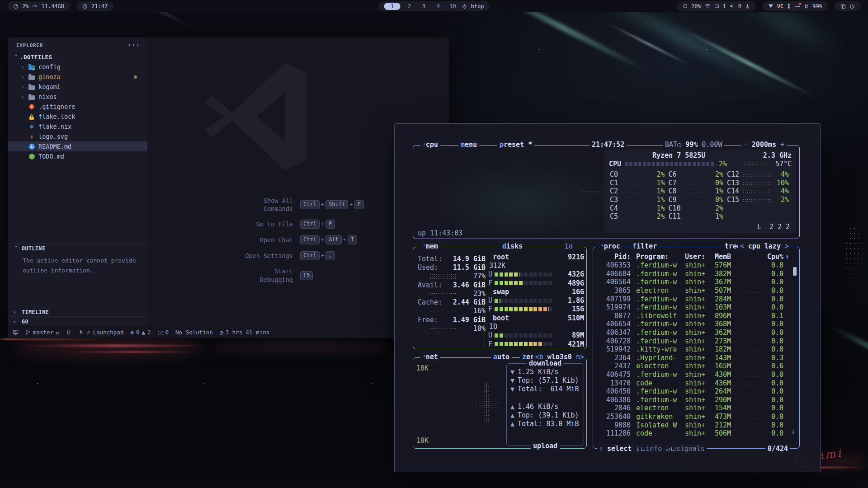 This screenshot has width=868, height=488. What do you see at coordinates (696, 316) in the screenshot?
I see `process-row: 8077 .librewolf shin+ 896M 0.1` at bounding box center [696, 316].